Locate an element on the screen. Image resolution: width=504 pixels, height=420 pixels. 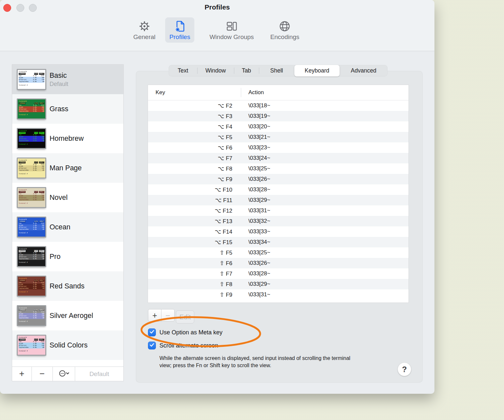
toolbar-label: Encodings is located at coordinates (285, 37).